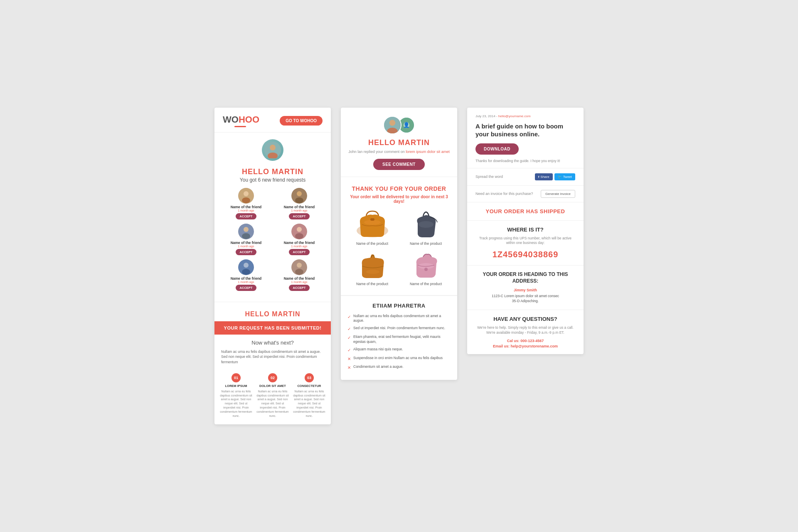  What do you see at coordinates (525, 254) in the screenshot?
I see `tracking-number: 1Z45694038869` at bounding box center [525, 254].